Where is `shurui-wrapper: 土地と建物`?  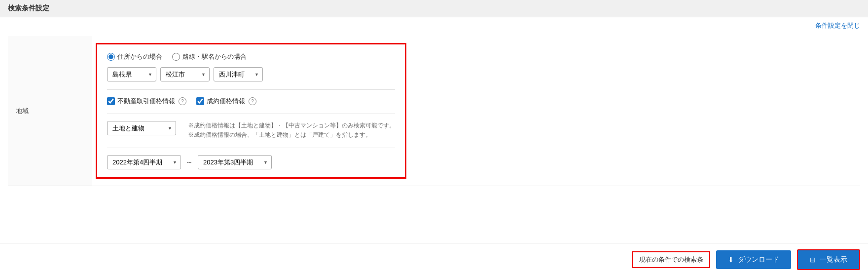
shurui-wrapper: 土地と建物 is located at coordinates (142, 128).